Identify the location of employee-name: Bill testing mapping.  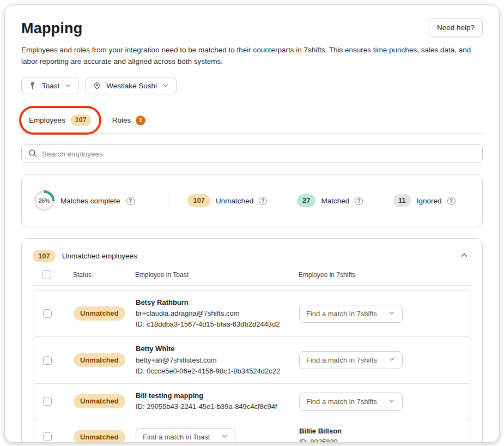
(217, 396).